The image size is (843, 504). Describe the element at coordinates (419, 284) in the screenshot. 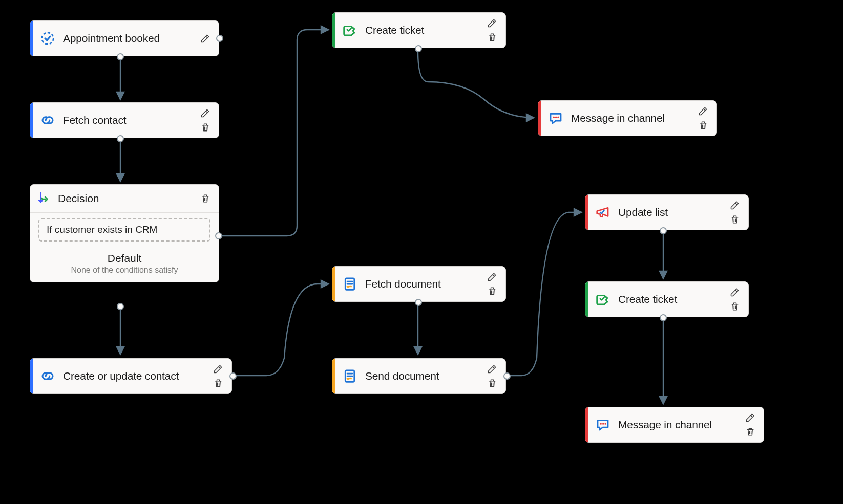

I see `node-fetch-document: Fetch document` at that location.